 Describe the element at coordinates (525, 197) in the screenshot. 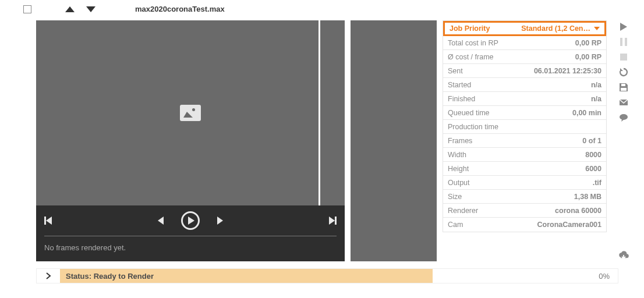

I see `info-row: Size1,38 MB` at that location.